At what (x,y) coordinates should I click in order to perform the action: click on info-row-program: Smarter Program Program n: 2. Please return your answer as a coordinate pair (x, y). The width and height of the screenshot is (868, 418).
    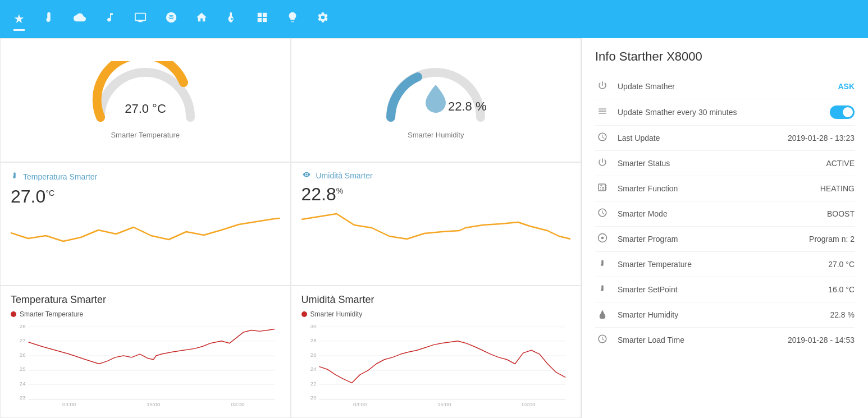
    Looking at the image, I should click on (725, 239).